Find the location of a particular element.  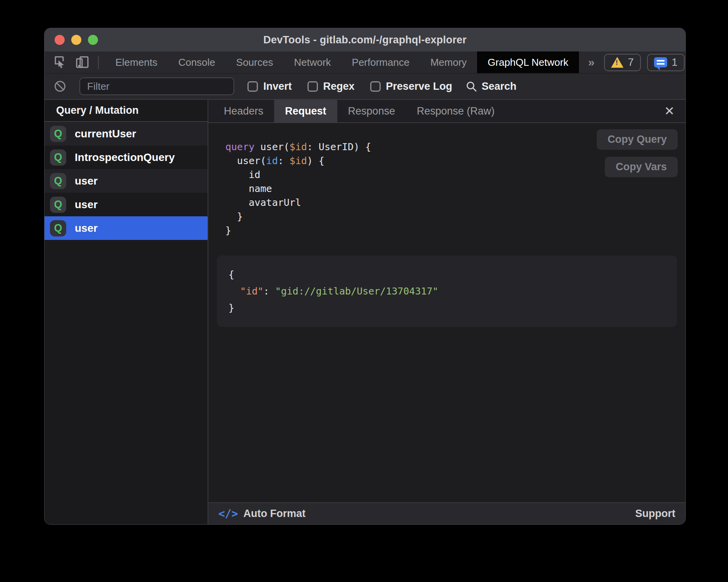

devtools-tabs: ElementsConsoleSourcesNetworkPerformance… is located at coordinates (342, 62).